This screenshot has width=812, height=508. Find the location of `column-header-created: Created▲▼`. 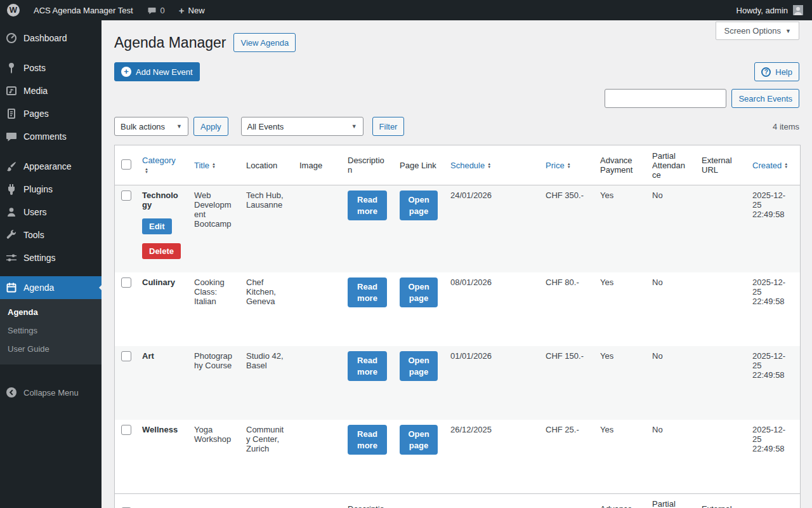

column-header-created: Created▲▼ is located at coordinates (773, 165).